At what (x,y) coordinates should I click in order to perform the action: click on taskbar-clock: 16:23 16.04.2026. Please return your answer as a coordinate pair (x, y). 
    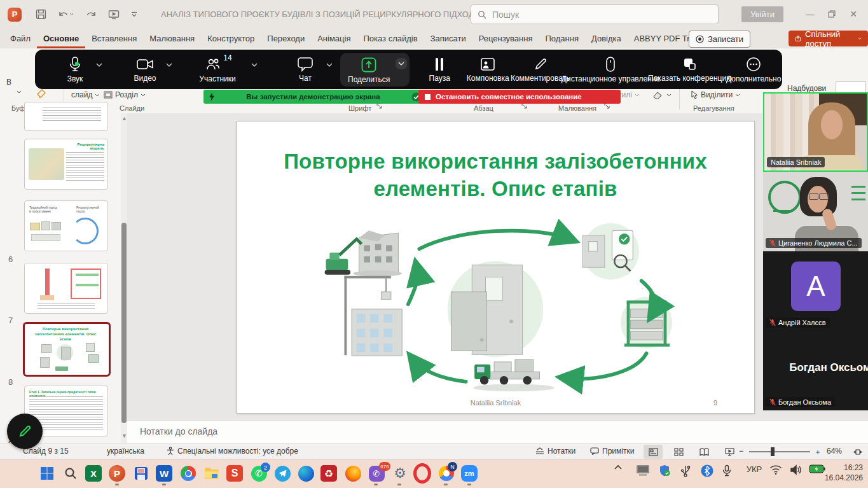
    Looking at the image, I should click on (844, 473).